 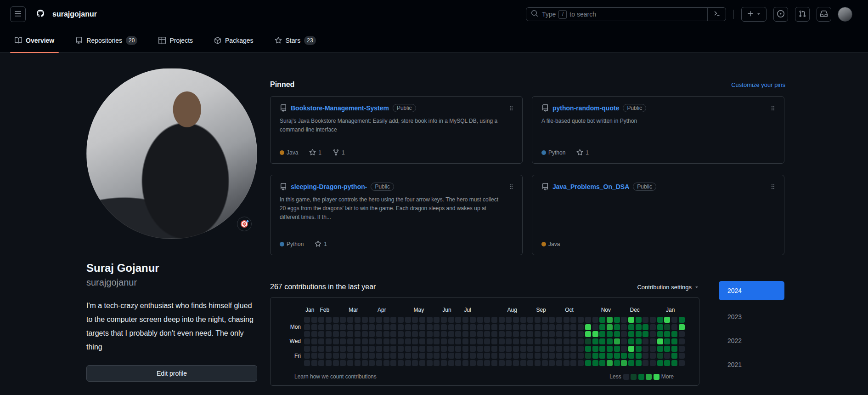 I want to click on year-button-2024: 2024, so click(x=751, y=291).